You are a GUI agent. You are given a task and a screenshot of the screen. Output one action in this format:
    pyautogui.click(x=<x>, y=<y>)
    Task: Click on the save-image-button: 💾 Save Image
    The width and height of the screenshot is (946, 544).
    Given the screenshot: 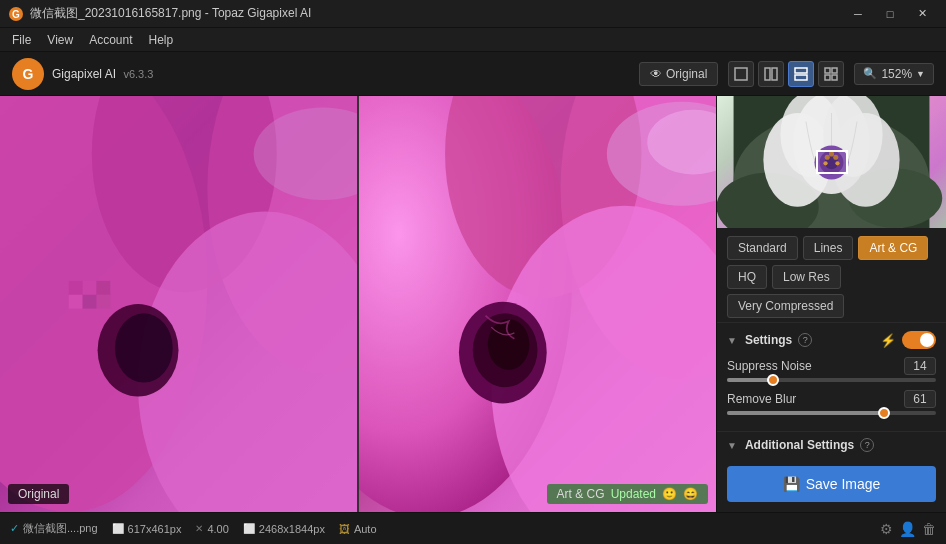 What is the action you would take?
    pyautogui.click(x=832, y=484)
    